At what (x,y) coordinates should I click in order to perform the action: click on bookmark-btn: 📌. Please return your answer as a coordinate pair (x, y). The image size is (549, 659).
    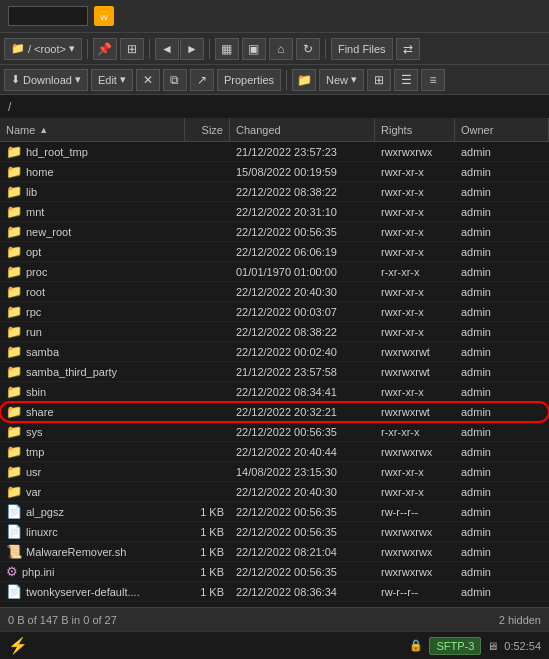
    Looking at the image, I should click on (105, 49).